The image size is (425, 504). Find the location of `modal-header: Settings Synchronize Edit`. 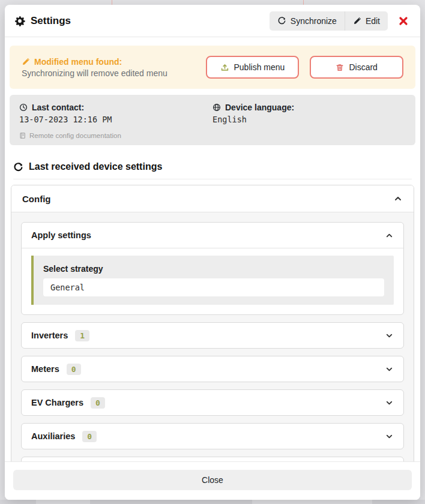

modal-header: Settings Synchronize Edit is located at coordinates (212, 21).